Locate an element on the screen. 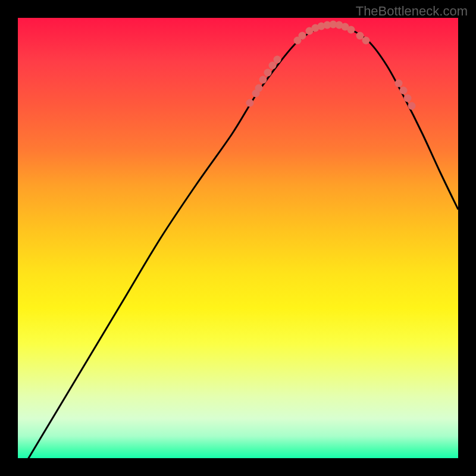 This screenshot has height=476, width=476. highlight-markers is located at coordinates (331, 65).